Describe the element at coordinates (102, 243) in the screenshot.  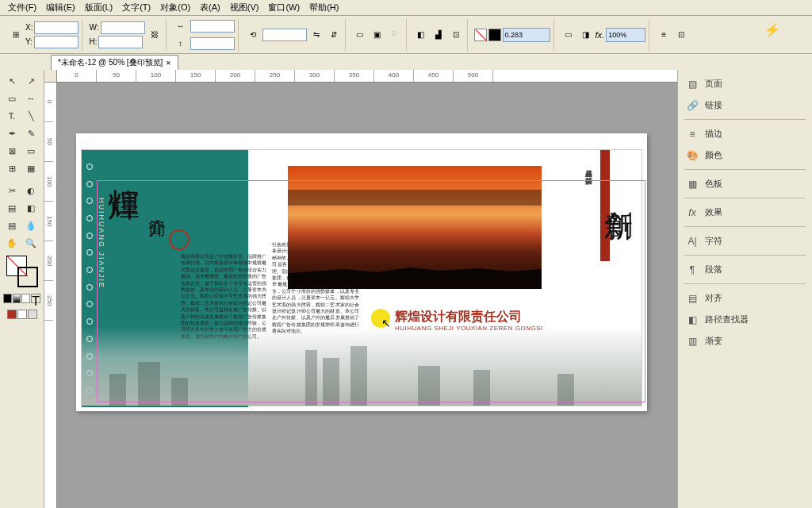
I see `vertical-pinyin: HUIHUANG JIANJIE` at that location.